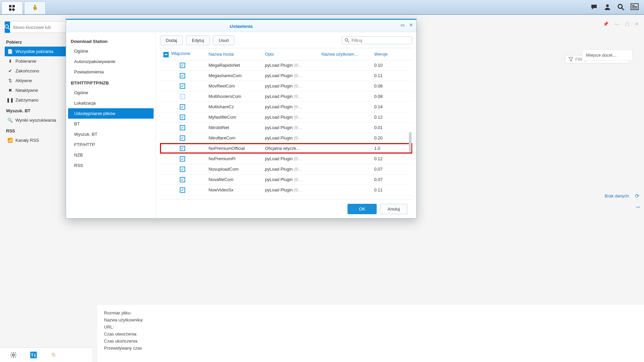 The image size is (644, 362). I want to click on table-row: ✓NovafileCompyLoad Plugin (B…0.07, so click(286, 180).